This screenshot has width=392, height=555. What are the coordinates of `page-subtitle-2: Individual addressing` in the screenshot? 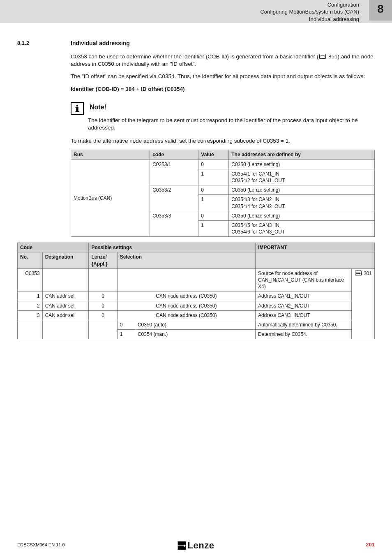 It's located at (310, 19).